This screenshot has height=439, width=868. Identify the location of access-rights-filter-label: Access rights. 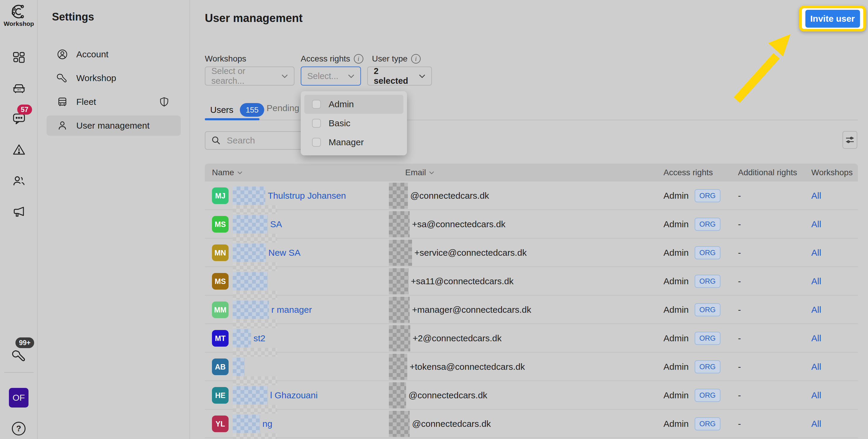
(326, 59).